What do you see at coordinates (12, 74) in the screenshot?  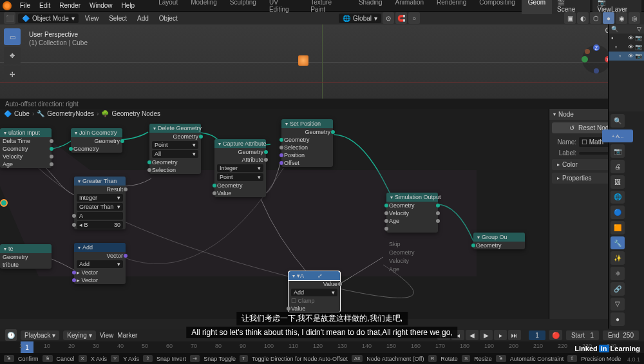 I see `tool-move: ✢` at bounding box center [12, 74].